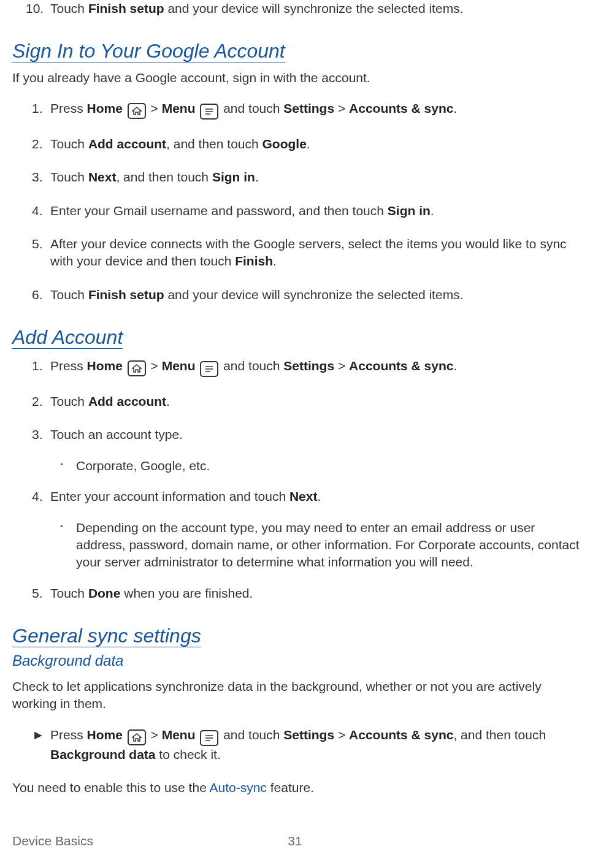  I want to click on bold: Done, so click(104, 593).